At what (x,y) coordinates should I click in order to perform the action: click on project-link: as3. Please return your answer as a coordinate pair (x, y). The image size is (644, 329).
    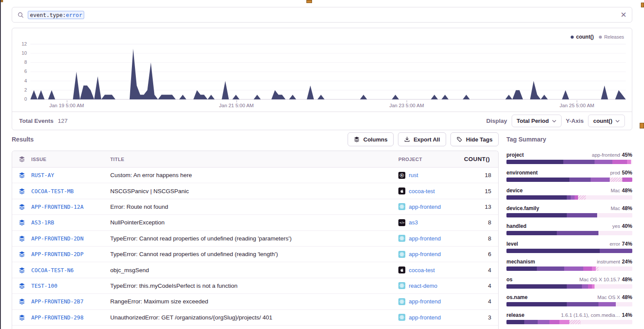
    Looking at the image, I should click on (413, 222).